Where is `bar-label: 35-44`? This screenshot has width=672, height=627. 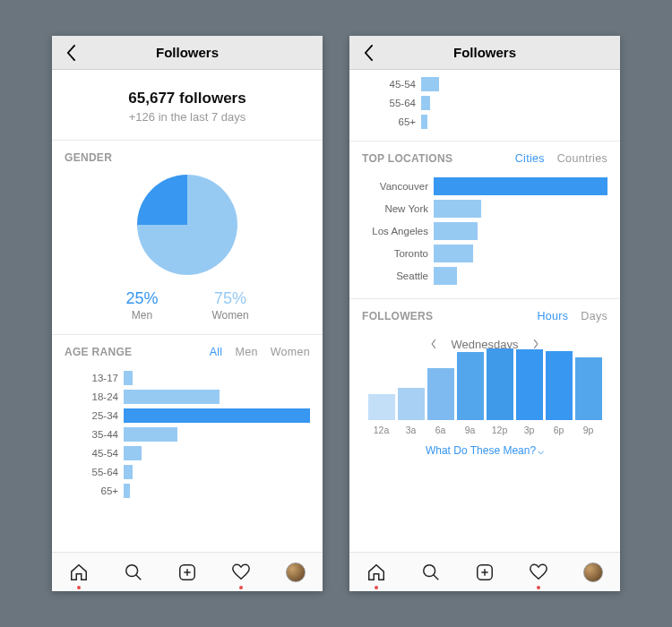
bar-label: 35-44 is located at coordinates (94, 434).